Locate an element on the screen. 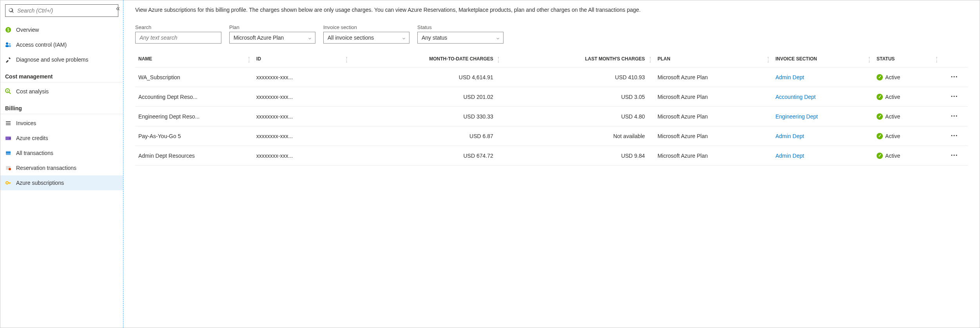  cell-mtd: USD 6.87 is located at coordinates (427, 136).